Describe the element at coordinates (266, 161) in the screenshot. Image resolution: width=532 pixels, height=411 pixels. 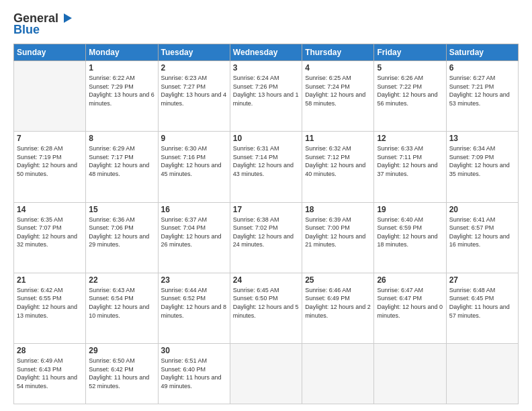
I see `day-info: Sunrise: 6:31 AM Sunset: 7:14 PM Dayligh…` at that location.